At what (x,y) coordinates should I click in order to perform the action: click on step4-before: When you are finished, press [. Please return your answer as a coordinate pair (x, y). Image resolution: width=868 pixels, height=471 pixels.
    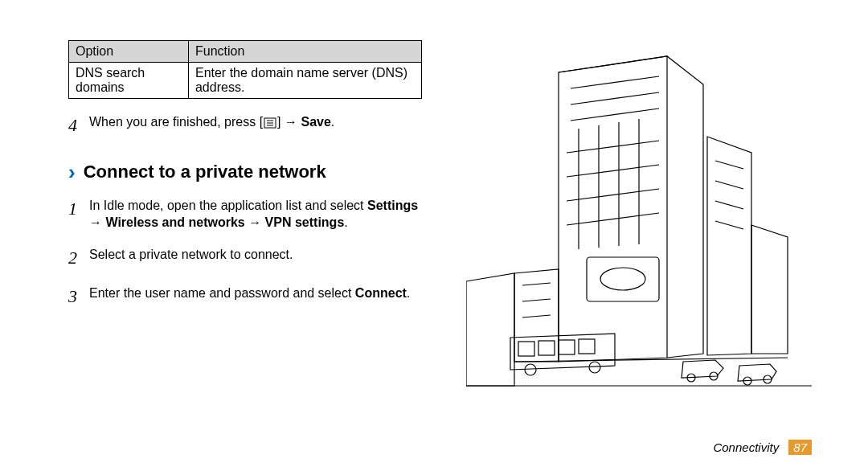
    Looking at the image, I should click on (176, 122).